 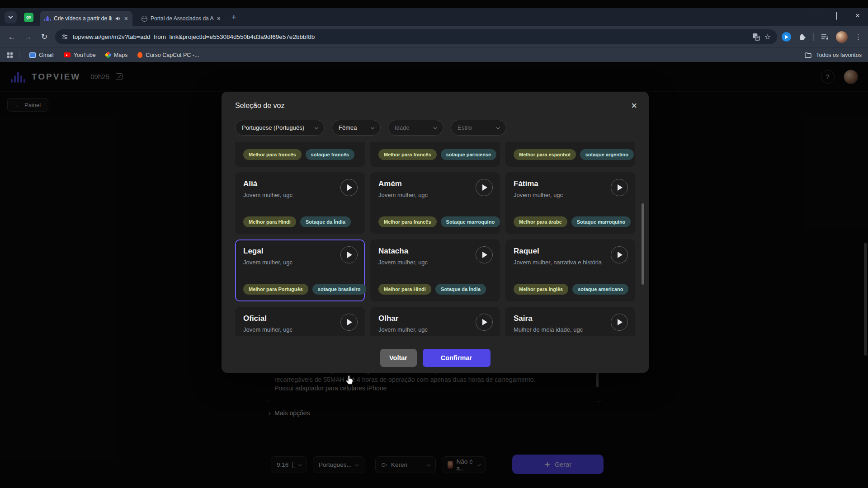 I want to click on voice-card: Melhor para espanholsotaque argentino, so click(x=571, y=155).